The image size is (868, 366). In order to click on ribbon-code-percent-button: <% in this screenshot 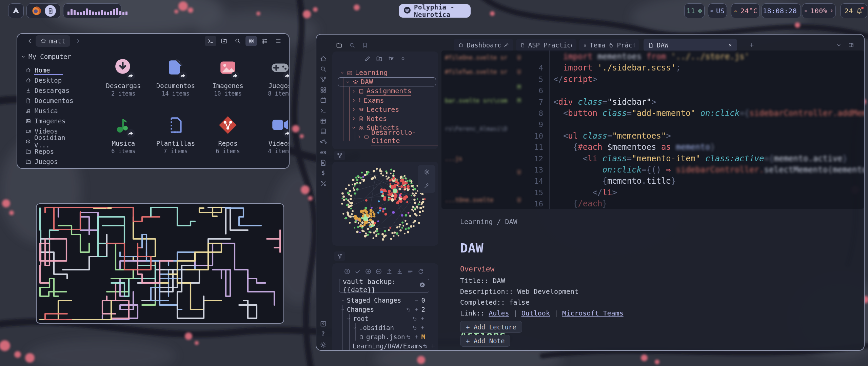, I will do `click(323, 142)`.